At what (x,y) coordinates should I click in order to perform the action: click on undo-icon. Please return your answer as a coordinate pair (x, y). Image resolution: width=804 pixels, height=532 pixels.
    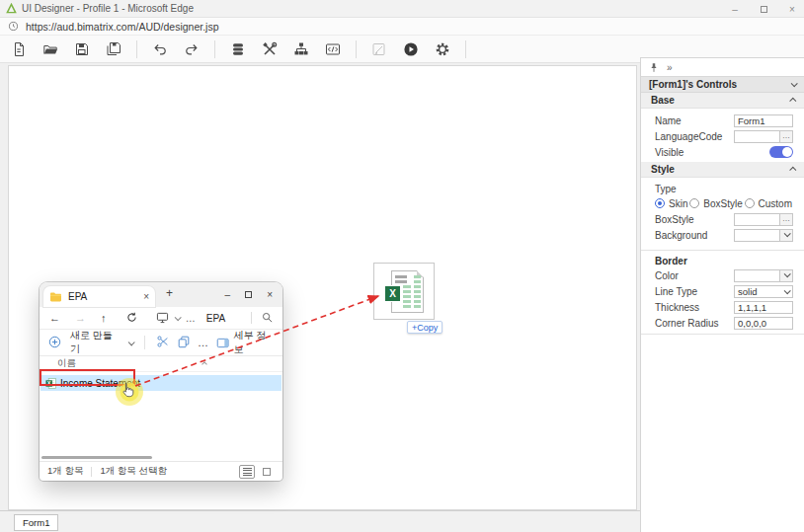
    Looking at the image, I should click on (160, 49).